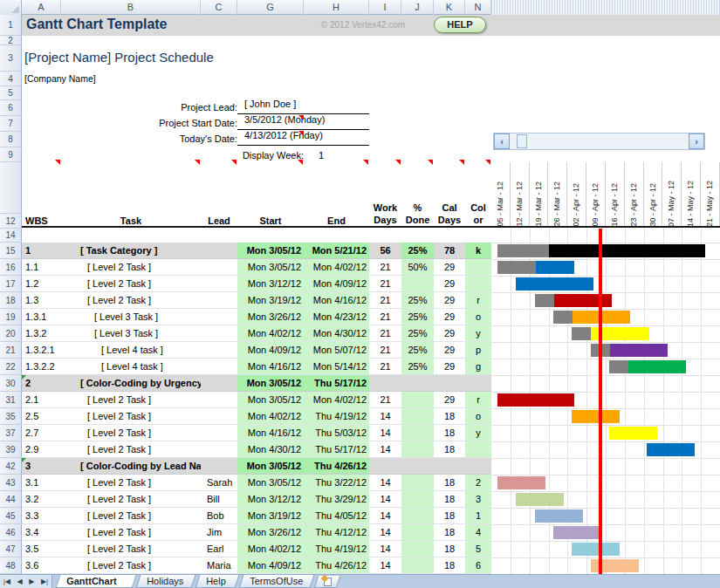 This screenshot has height=588, width=720. Describe the element at coordinates (10, 7) in the screenshot. I see `select-all-corner` at that location.